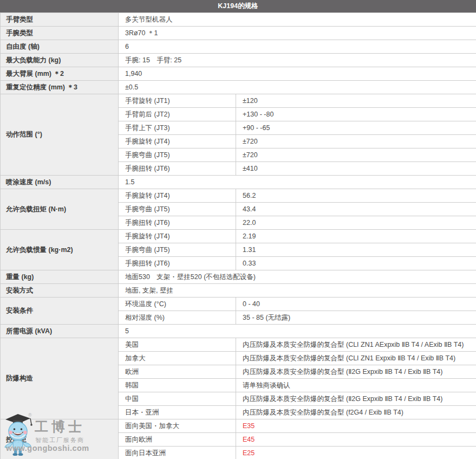 This screenshot has width=476, height=459. Describe the element at coordinates (297, 88) in the screenshot. I see `row-value: ±0.5` at that location.